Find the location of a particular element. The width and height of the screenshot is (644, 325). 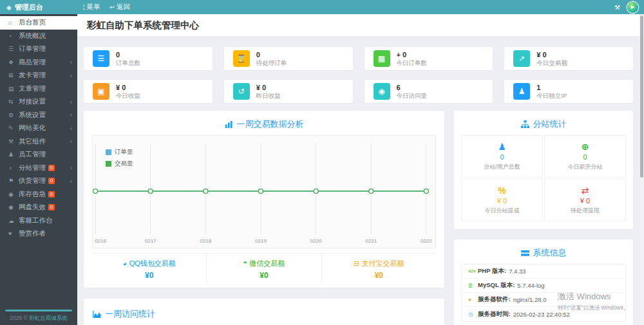

server-icon is located at coordinates (526, 254).